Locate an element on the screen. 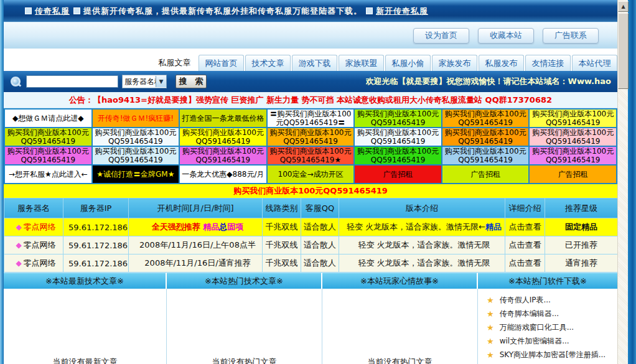 This screenshot has height=364, width=636. window-left-border is located at coordinates (2, 182).